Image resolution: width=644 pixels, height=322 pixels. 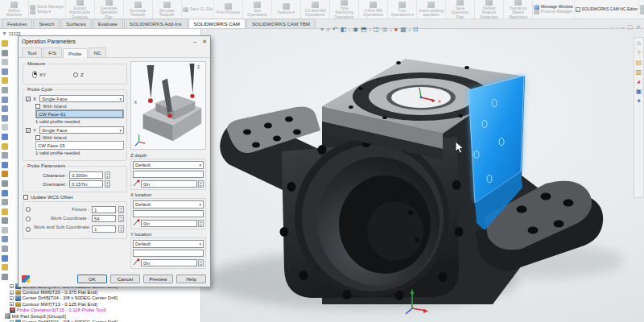 I want to click on dialog-tab-nc: NC, so click(x=98, y=52).